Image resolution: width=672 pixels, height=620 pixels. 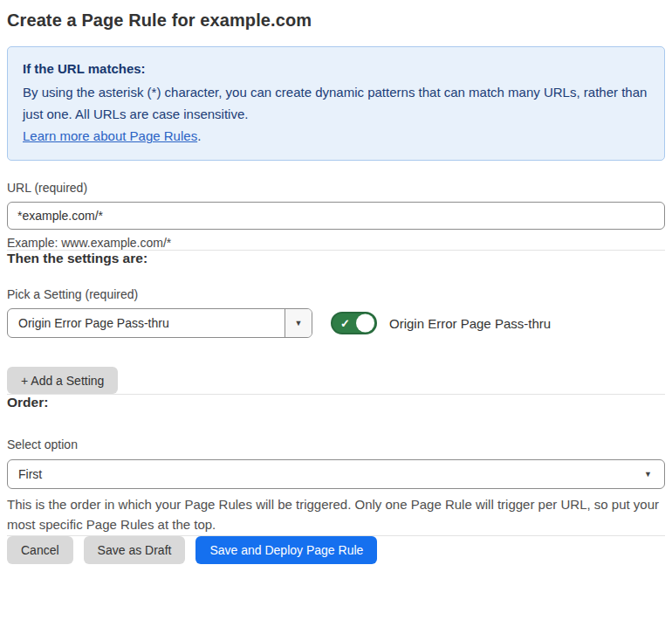 I want to click on check-icon: ✓, so click(x=346, y=323).